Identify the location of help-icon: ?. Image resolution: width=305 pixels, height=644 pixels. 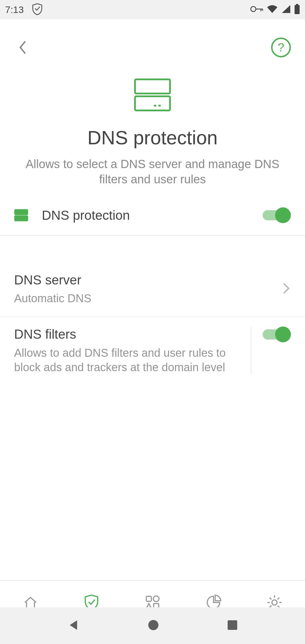
(281, 47).